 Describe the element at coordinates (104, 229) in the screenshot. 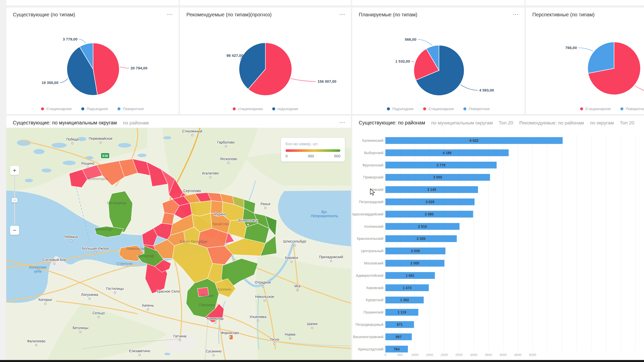

I see `map-city-label: Кронштадт` at that location.